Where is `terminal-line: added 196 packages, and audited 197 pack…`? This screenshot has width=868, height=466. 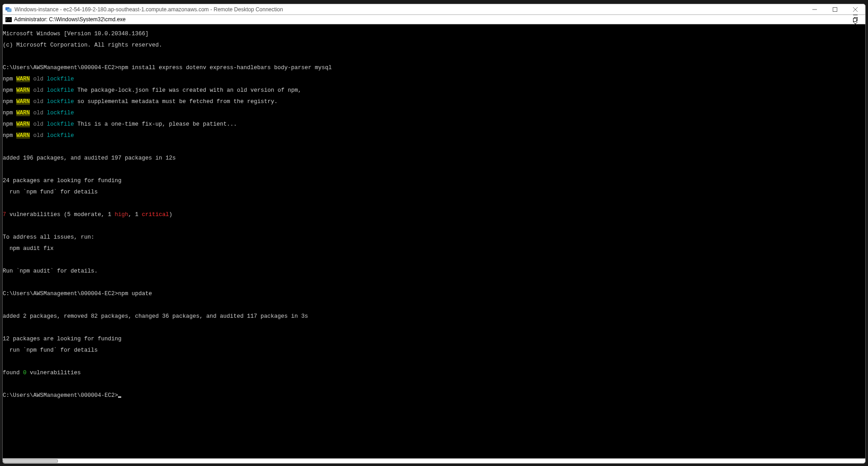 terminal-line: added 196 packages, and audited 197 pack… is located at coordinates (434, 158).